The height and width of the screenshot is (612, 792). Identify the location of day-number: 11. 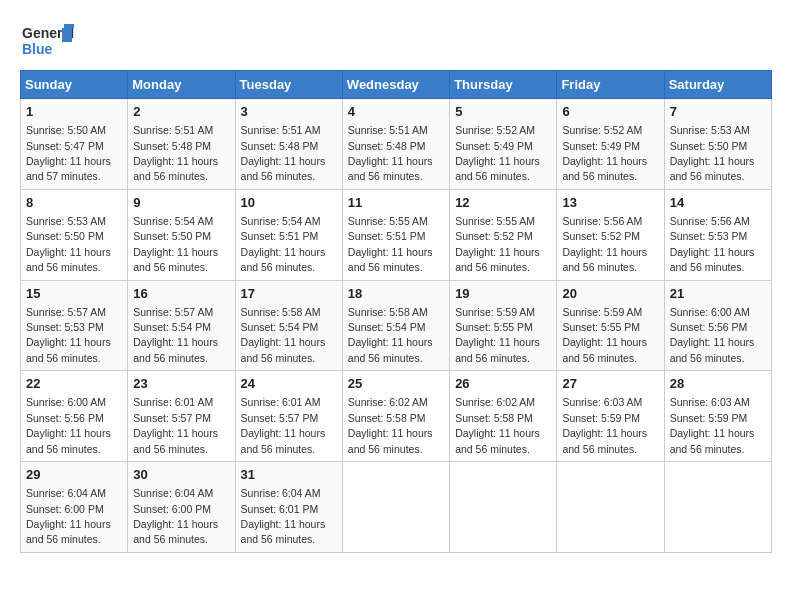
(396, 203).